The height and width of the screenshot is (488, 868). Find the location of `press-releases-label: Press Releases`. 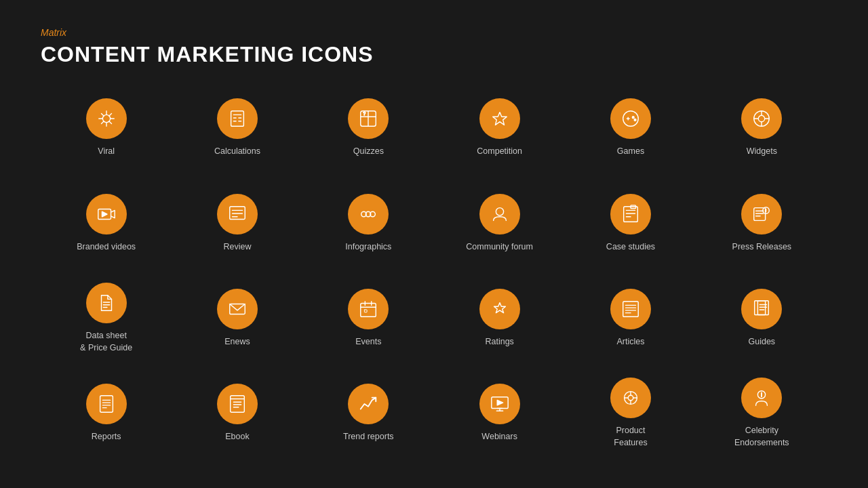

press-releases-label: Press Releases is located at coordinates (762, 247).